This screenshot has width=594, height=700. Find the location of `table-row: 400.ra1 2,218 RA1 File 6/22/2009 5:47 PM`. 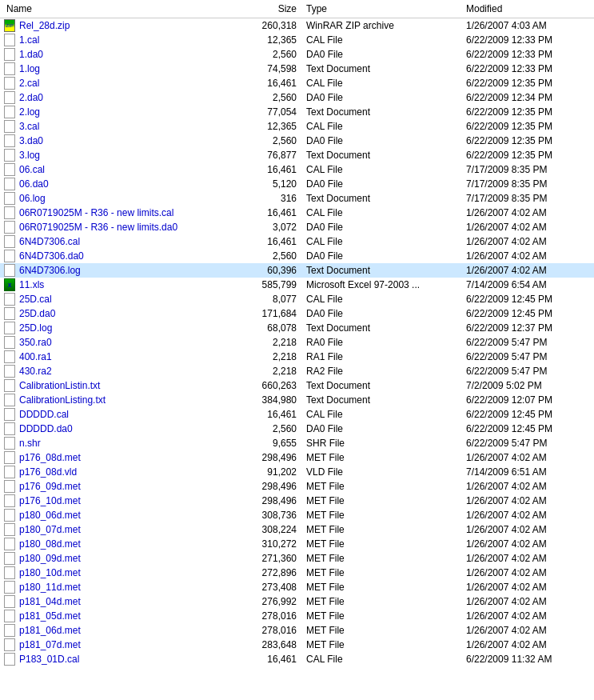

table-row: 400.ra1 2,218 RA1 File 6/22/2009 5:47 PM is located at coordinates (297, 357).